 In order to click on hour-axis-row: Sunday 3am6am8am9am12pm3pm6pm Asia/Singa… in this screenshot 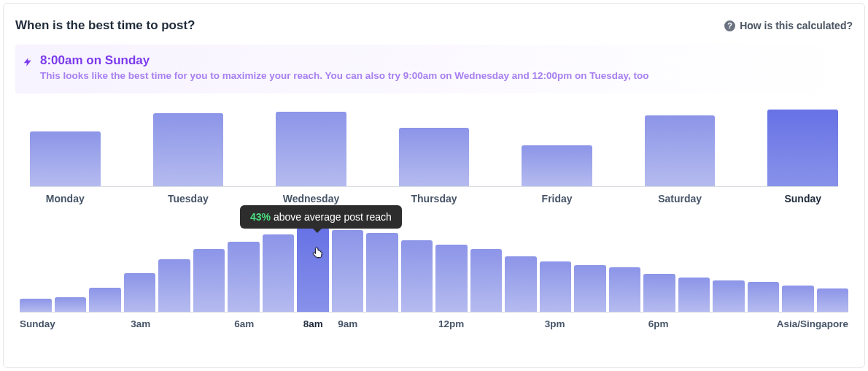, I will do `click(434, 325)`.